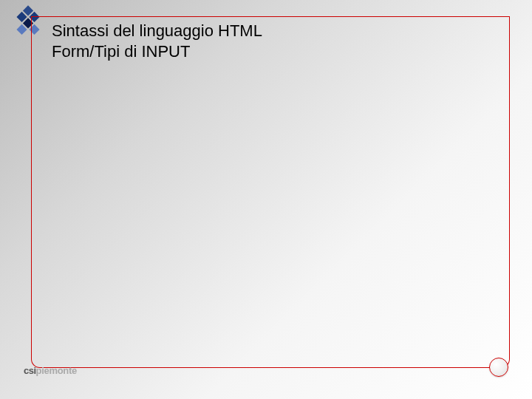 The width and height of the screenshot is (532, 399). I want to click on page-indicator, so click(499, 367).